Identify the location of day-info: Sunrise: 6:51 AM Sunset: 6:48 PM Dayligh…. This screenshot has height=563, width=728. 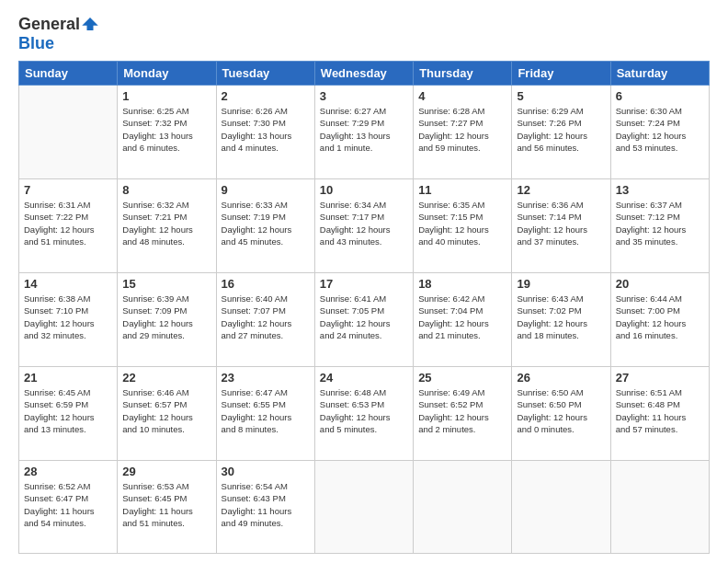
(660, 410).